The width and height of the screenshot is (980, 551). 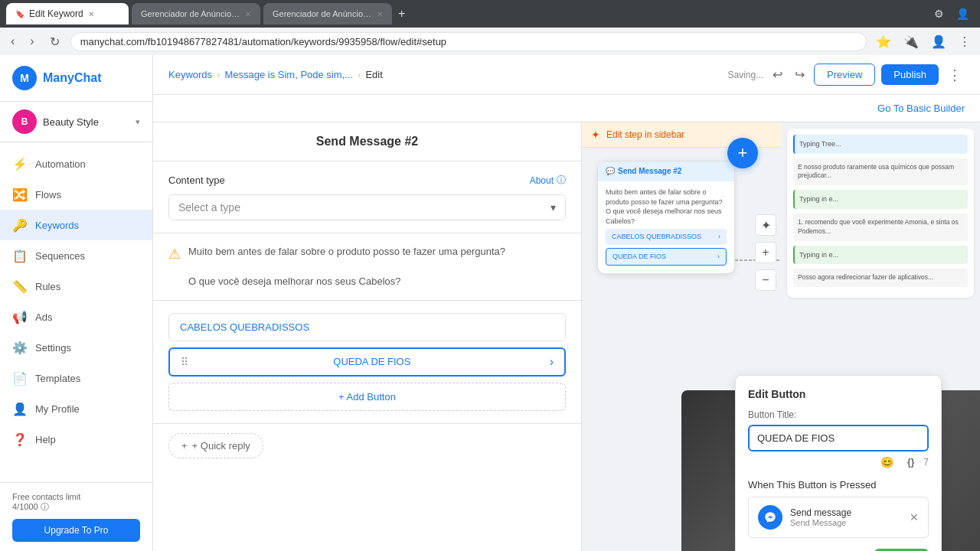 I want to click on brand-avatar: B, so click(x=24, y=122).